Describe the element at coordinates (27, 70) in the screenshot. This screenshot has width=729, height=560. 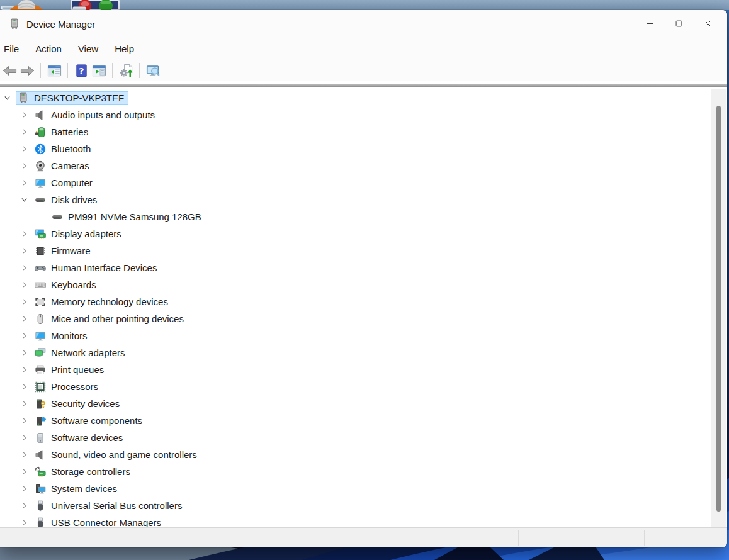
I see `forward-button` at that location.